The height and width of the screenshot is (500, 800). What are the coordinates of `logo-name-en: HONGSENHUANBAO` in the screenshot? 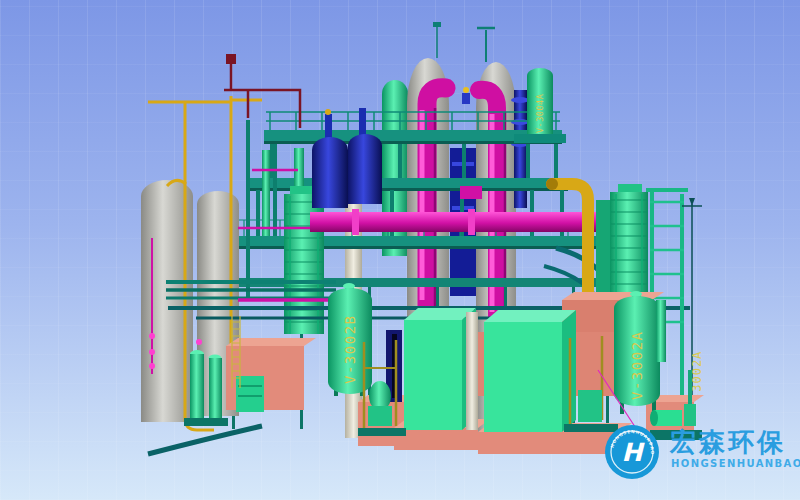 It's located at (736, 464).